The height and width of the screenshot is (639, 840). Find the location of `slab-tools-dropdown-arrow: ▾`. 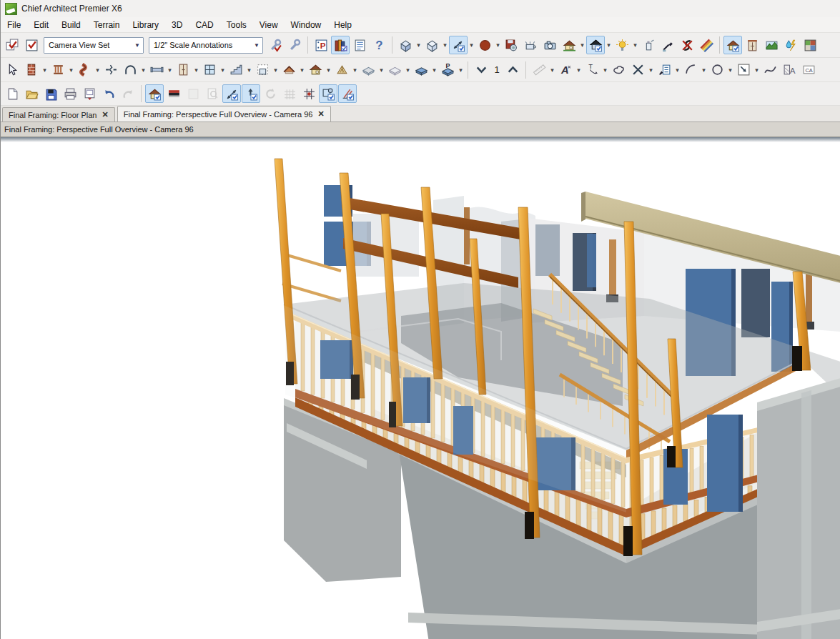

slab-tools-dropdown-arrow: ▾ is located at coordinates (435, 70).